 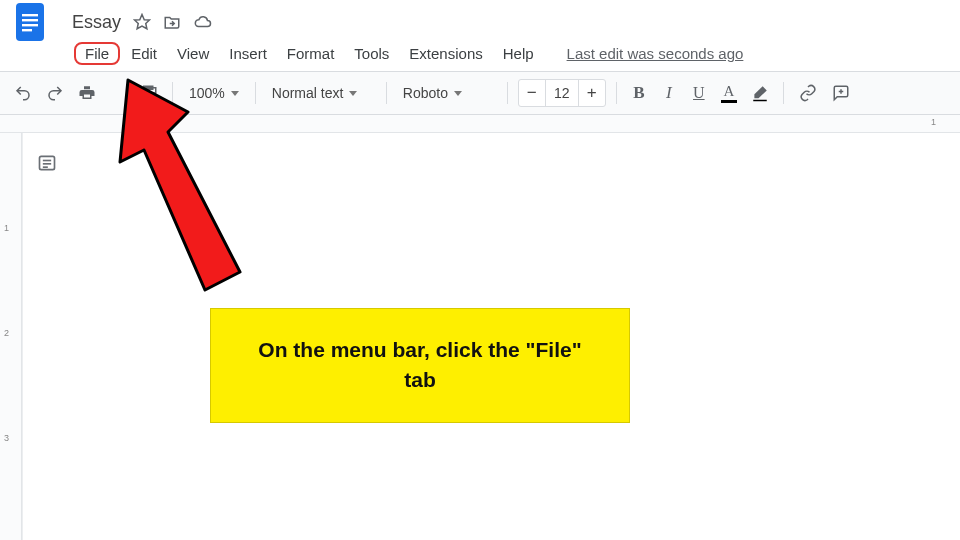 What do you see at coordinates (311, 54) in the screenshot?
I see `menu-format: Format` at bounding box center [311, 54].